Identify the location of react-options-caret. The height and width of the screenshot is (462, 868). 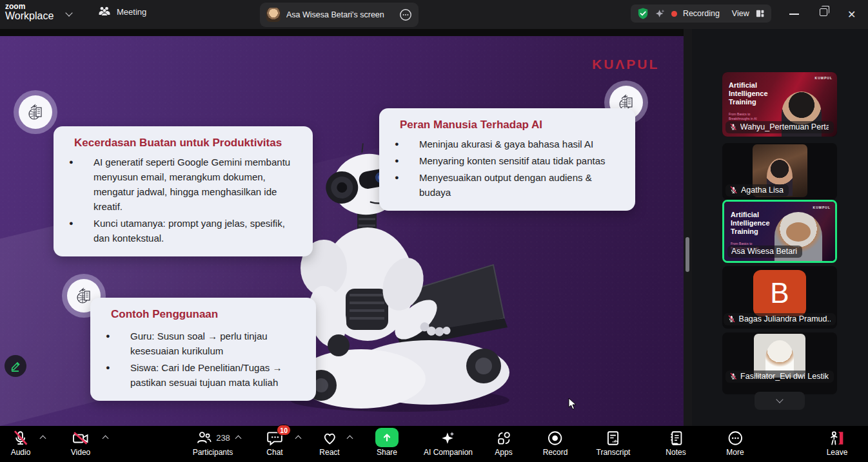
(350, 439).